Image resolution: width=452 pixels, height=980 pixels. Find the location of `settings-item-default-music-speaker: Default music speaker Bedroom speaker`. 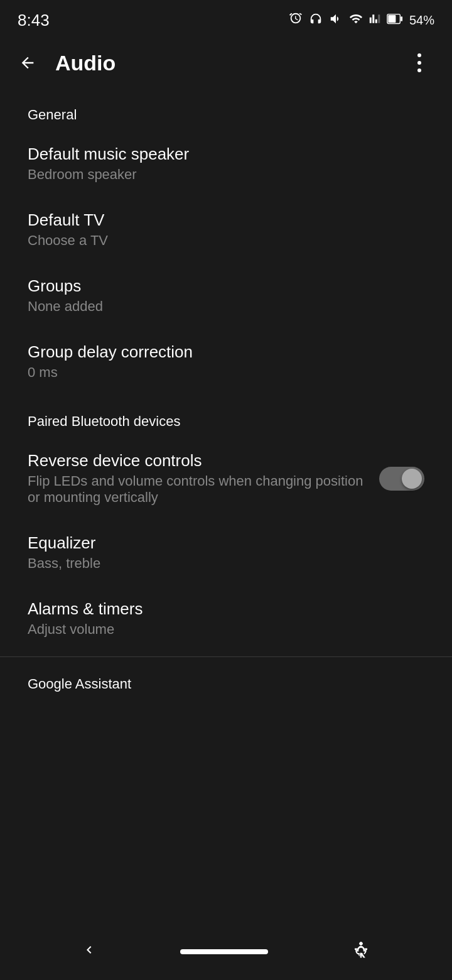

settings-item-default-music-speaker: Default music speaker Bedroom speaker is located at coordinates (226, 163).